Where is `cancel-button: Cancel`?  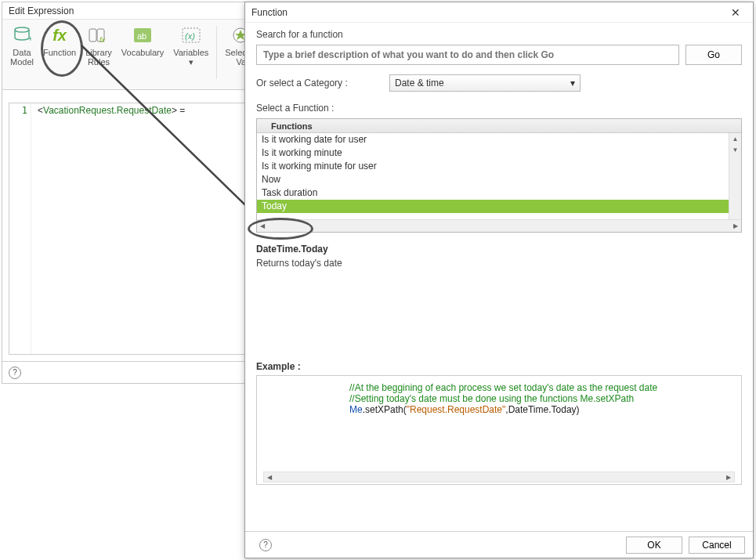
cancel-button: Cancel is located at coordinates (717, 545).